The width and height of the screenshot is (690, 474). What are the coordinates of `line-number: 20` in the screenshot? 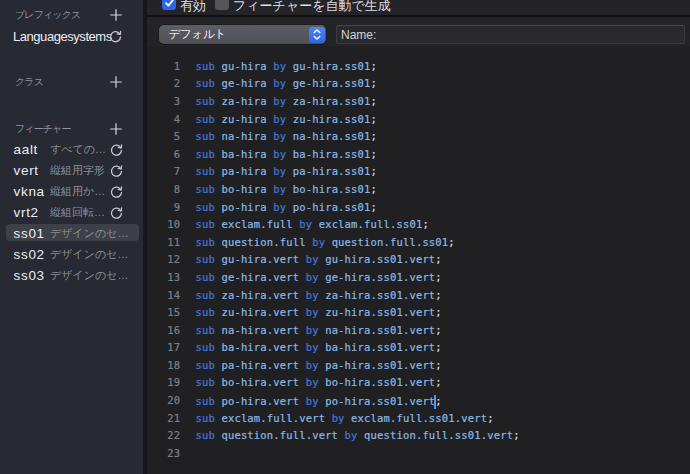 It's located at (164, 400).